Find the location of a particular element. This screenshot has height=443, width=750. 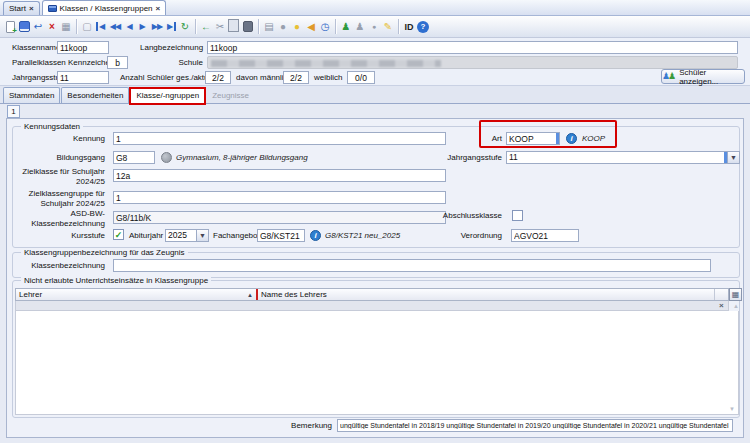

nav-fast-forward-button: ▶▶ is located at coordinates (157, 27).